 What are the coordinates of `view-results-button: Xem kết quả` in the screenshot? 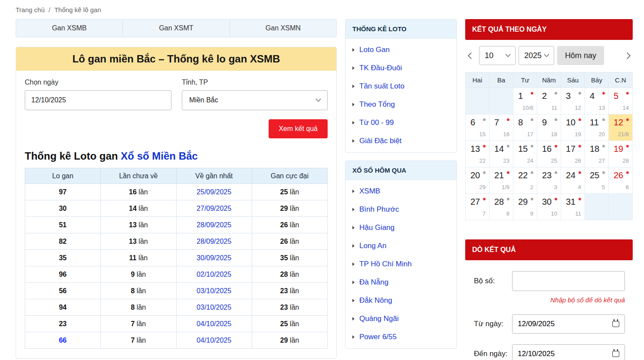 It's located at (298, 129).